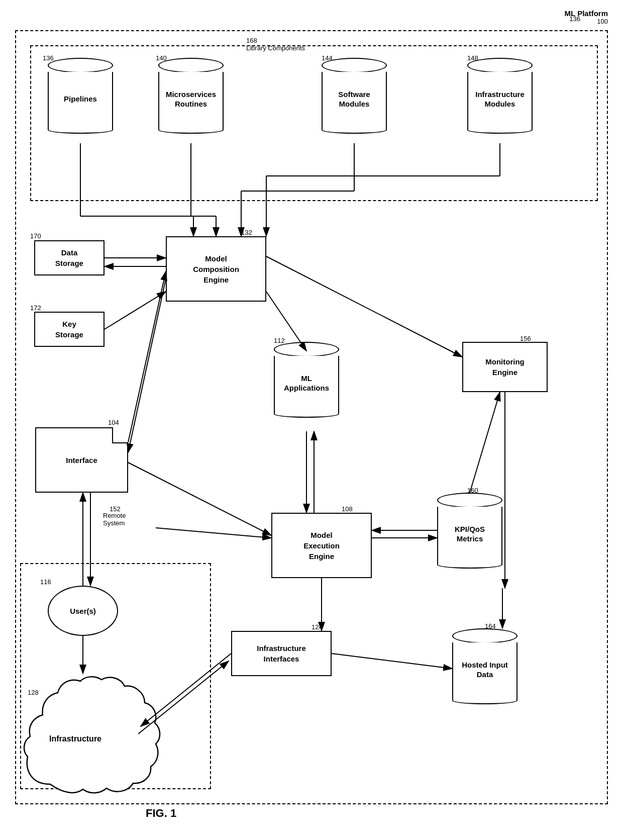 Image resolution: width=623 pixels, height=840 pixels. Describe the element at coordinates (354, 130) in the screenshot. I see `software-modules-bottom` at that location.